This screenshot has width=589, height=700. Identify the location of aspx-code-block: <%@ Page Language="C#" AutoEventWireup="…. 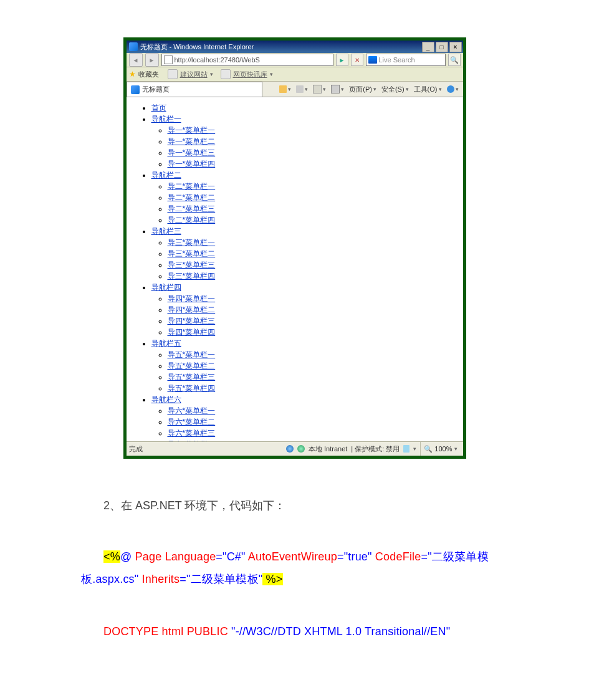
(294, 594).